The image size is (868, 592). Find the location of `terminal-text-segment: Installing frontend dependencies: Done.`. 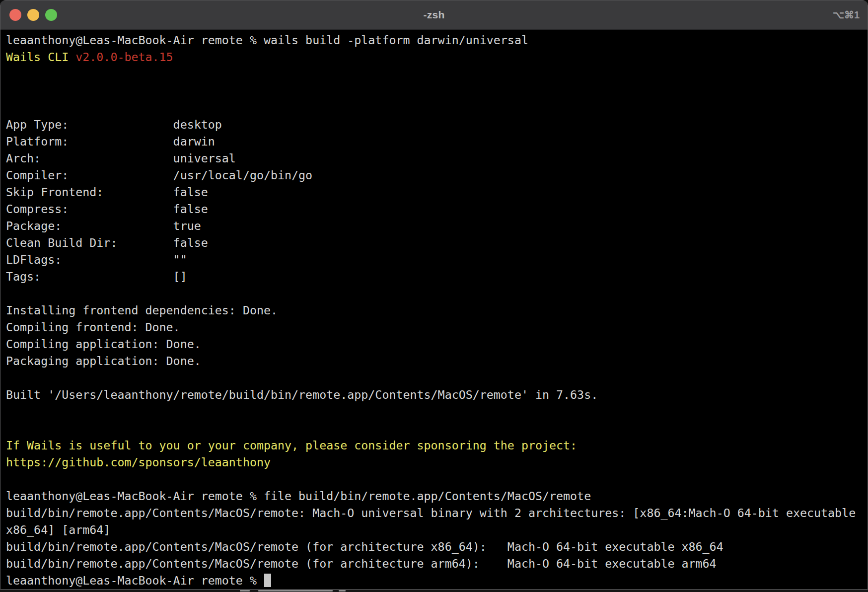

terminal-text-segment: Installing frontend dependencies: Done. is located at coordinates (142, 310).